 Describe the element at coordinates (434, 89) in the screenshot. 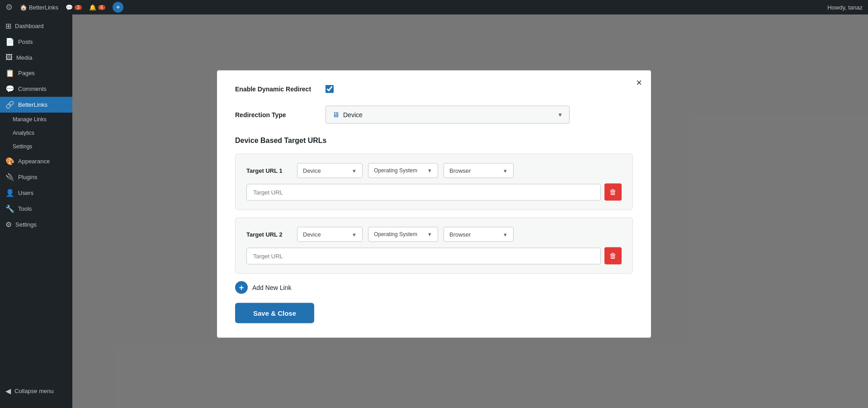

I see `enable-dynamic-redirect-row: Enable Dynamic Redirect` at that location.